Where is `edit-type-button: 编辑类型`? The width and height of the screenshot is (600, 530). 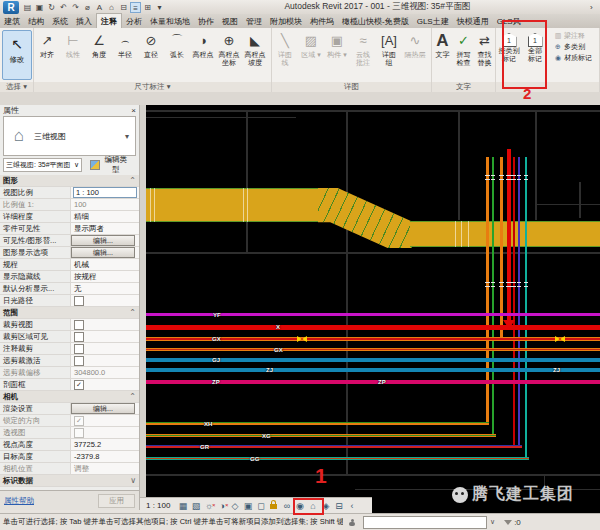 edit-type-button: 编辑类型 is located at coordinates (110, 165).